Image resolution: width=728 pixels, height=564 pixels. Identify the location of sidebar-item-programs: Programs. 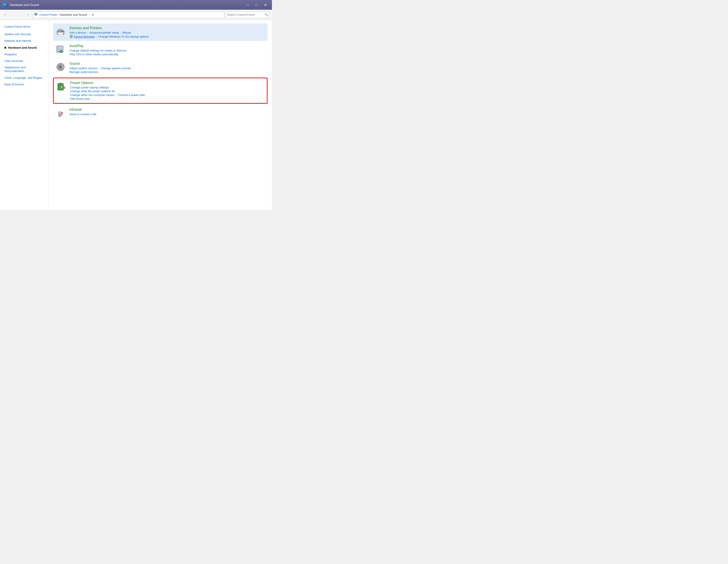
(24, 54).